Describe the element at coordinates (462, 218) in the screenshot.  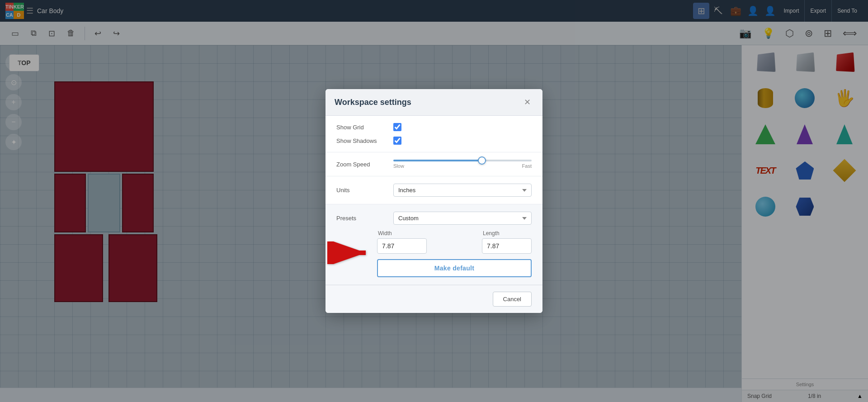
I see `presets-select: Custom TinkerCAD Default Makerbot Ultima…` at that location.